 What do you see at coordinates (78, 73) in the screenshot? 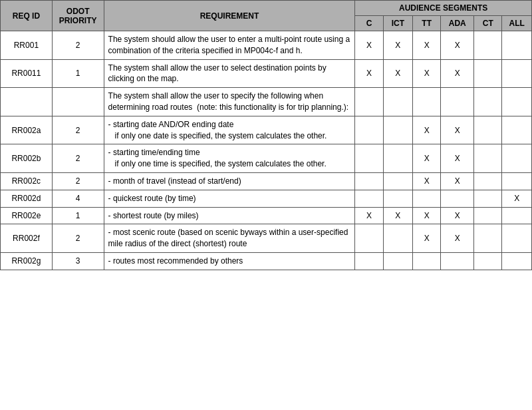
I see `cell-col-1: 1` at bounding box center [78, 73].